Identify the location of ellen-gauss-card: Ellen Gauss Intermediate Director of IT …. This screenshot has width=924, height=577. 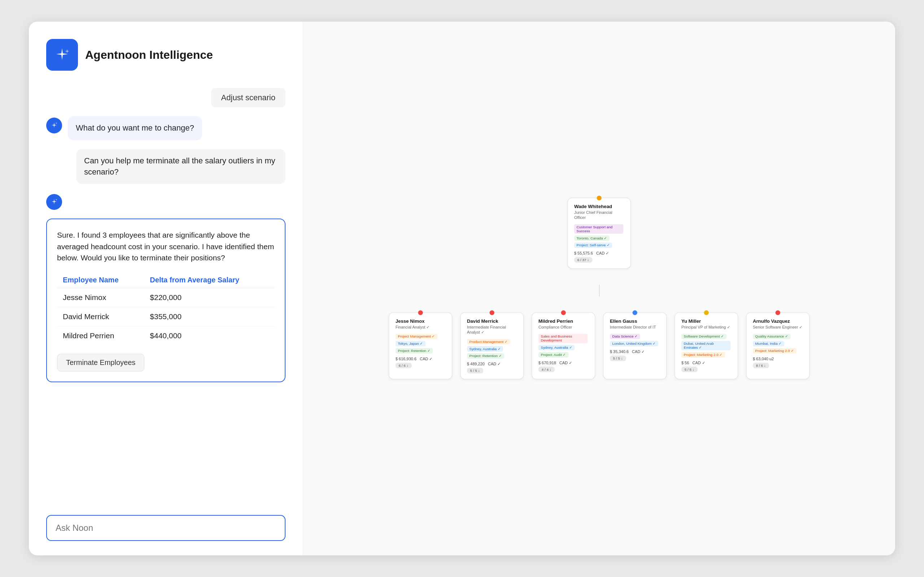
(635, 346).